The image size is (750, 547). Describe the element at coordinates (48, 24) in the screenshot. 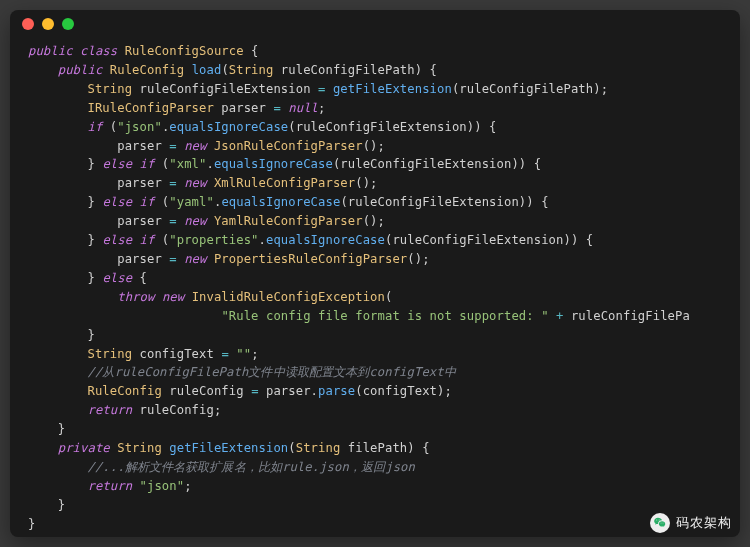

I see `minimize-icon` at that location.